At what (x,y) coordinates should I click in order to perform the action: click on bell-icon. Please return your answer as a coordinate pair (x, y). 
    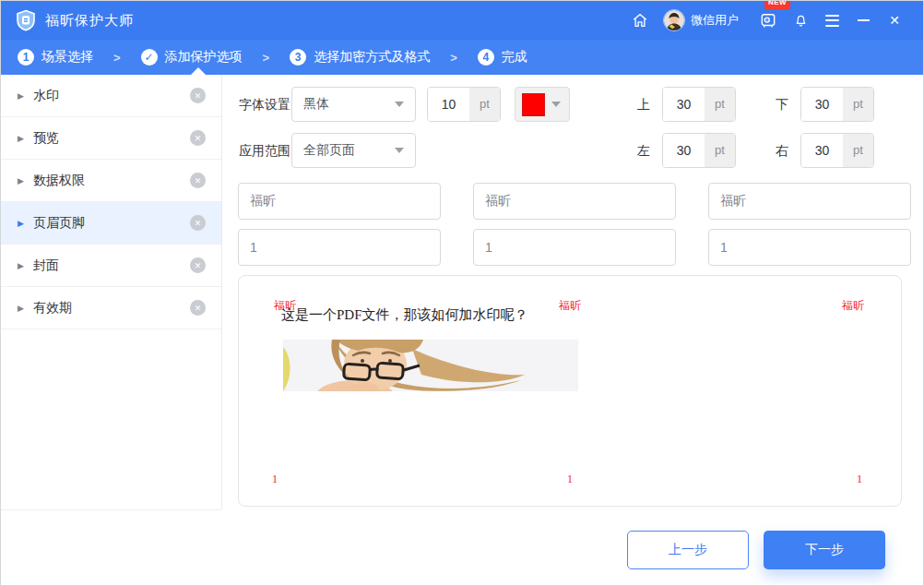
    Looking at the image, I should click on (800, 20).